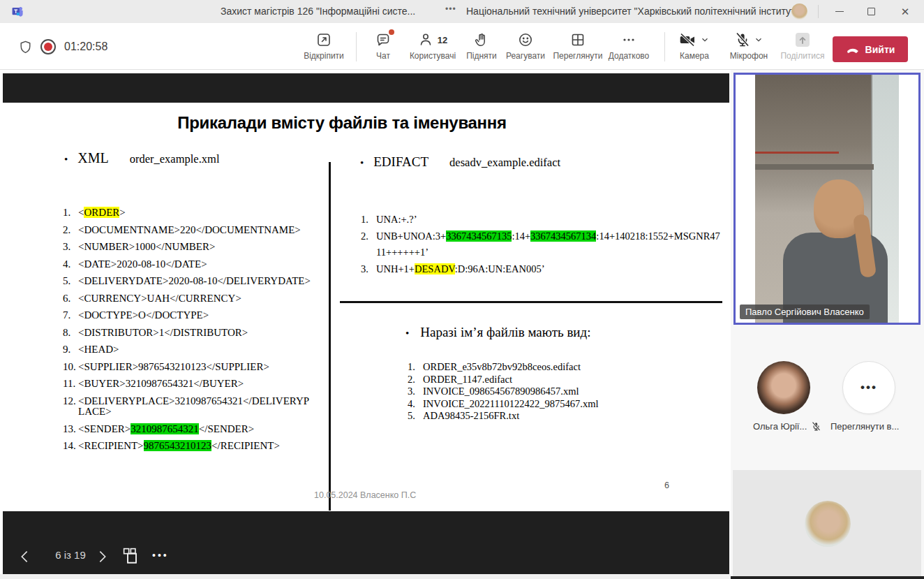 This screenshot has width=924, height=579. Describe the element at coordinates (817, 426) in the screenshot. I see `mic-muted-icon` at that location.